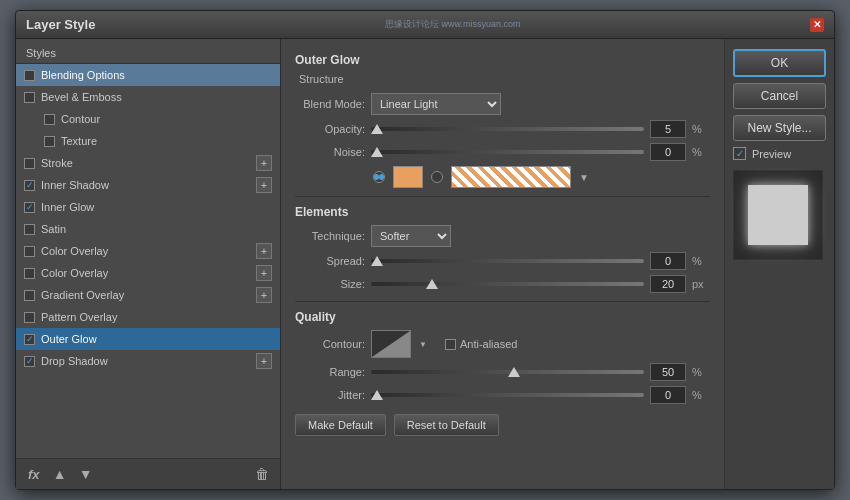 Image resolution: width=850 pixels, height=500 pixels. What do you see at coordinates (148, 163) in the screenshot?
I see `sidebar-item-stroke: Stroke +` at bounding box center [148, 163].